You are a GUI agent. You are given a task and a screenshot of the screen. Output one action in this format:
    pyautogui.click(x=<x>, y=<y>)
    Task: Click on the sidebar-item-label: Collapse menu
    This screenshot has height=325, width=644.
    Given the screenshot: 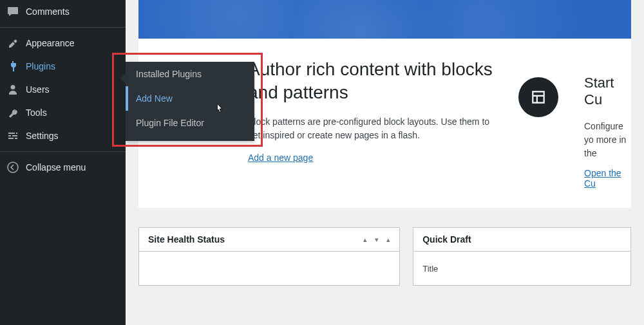 What is the action you would take?
    pyautogui.click(x=55, y=167)
    